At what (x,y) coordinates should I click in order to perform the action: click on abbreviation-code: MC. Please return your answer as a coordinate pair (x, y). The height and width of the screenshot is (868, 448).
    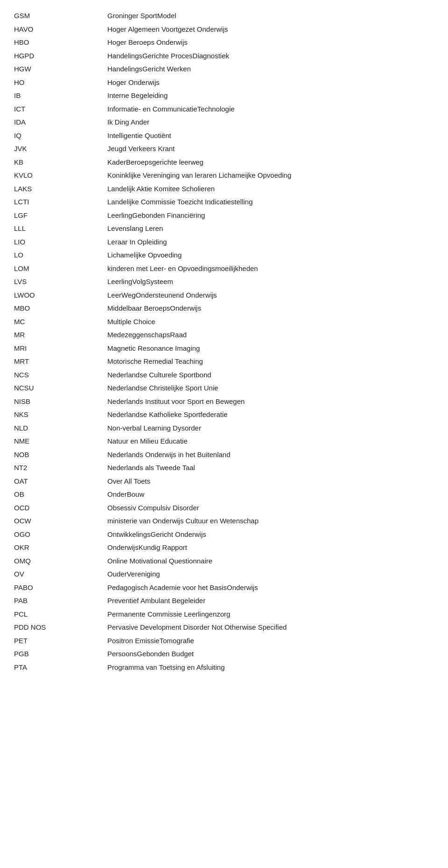
    Looking at the image, I should click on (61, 322).